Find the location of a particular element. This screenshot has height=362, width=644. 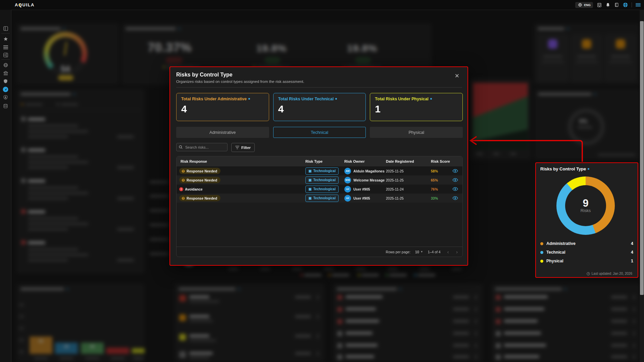

table-row: ⊖Response Needed ▣Technological WMWelcom… is located at coordinates (319, 180).